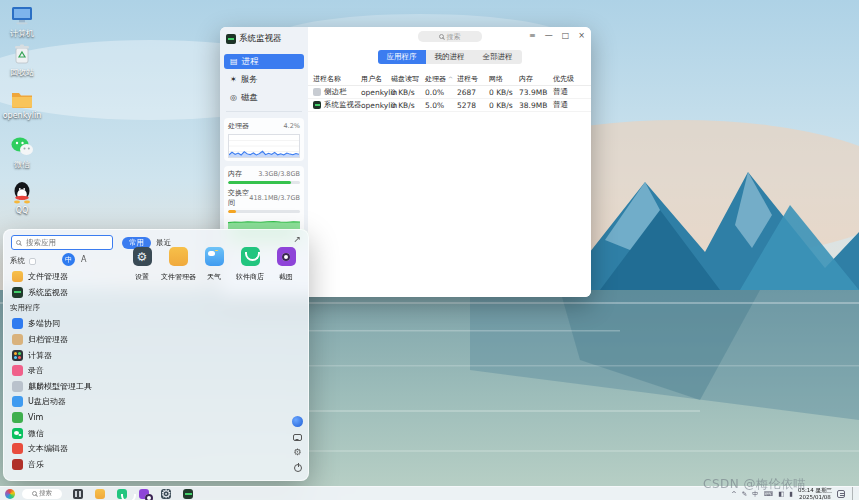 The height and width of the screenshot is (500, 859). I want to click on app-item-wechat: 微信, so click(67, 433).